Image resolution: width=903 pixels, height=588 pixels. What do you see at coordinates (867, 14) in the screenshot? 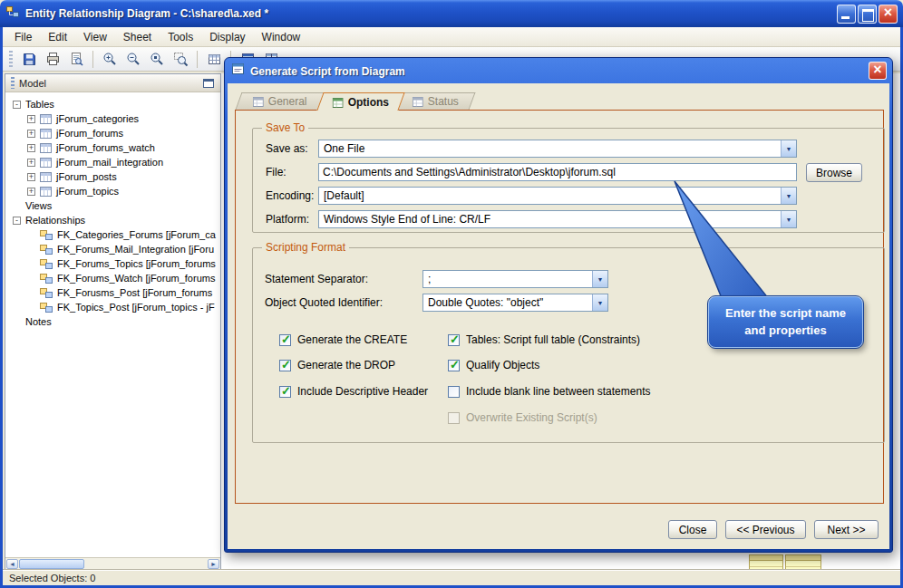
I see `maximize-button` at bounding box center [867, 14].